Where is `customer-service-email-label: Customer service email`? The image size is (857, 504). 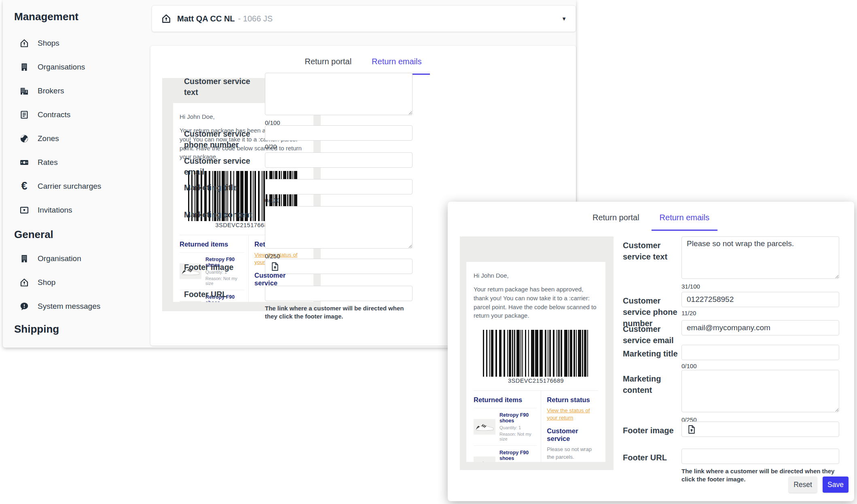 customer-service-email-label: Customer service email is located at coordinates (654, 335).